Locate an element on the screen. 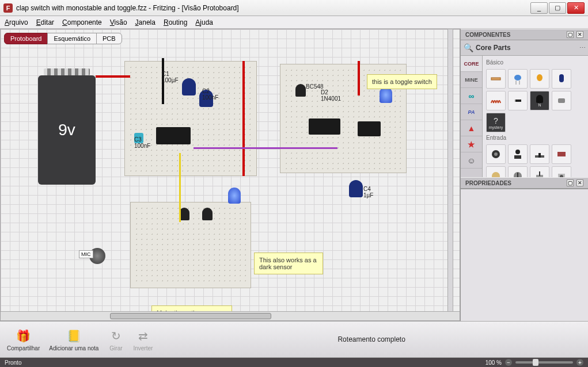 This screenshot has width=588, height=367. part-slider is located at coordinates (540, 154).